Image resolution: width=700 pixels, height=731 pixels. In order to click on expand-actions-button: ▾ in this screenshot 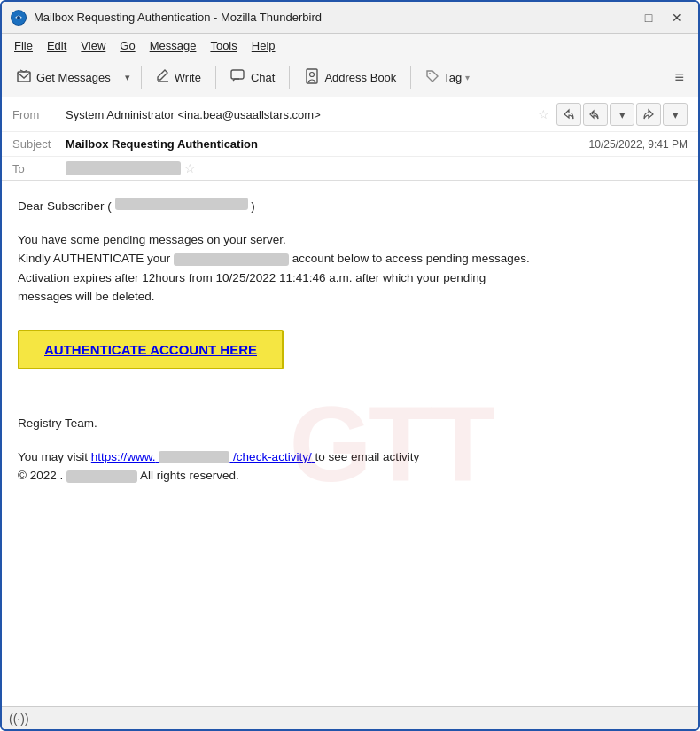, I will do `click(622, 114)`.